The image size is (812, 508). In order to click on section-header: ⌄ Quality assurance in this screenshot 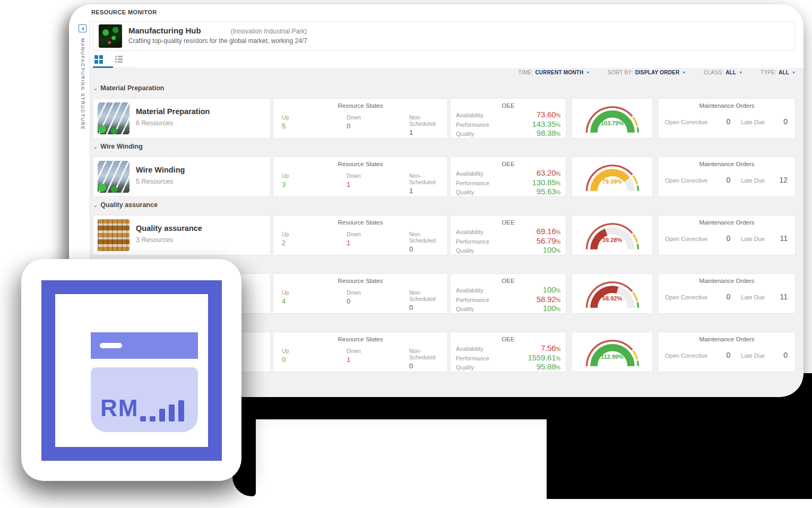, I will do `click(444, 205)`.